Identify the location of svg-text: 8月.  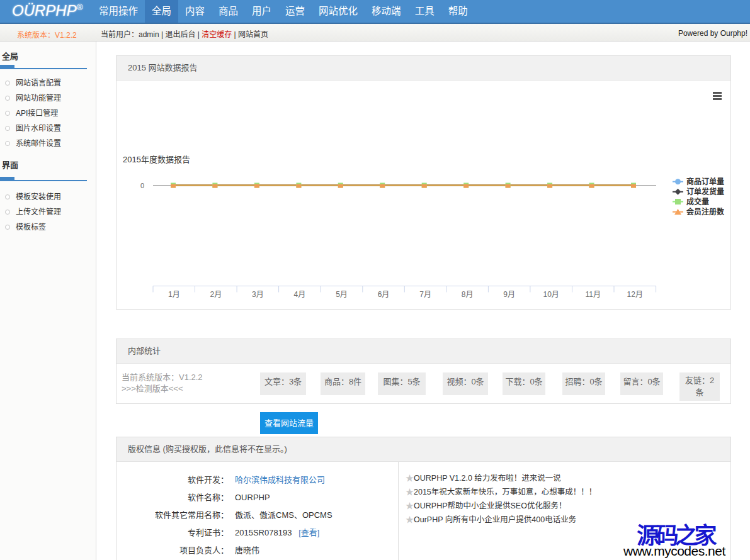
(467, 294).